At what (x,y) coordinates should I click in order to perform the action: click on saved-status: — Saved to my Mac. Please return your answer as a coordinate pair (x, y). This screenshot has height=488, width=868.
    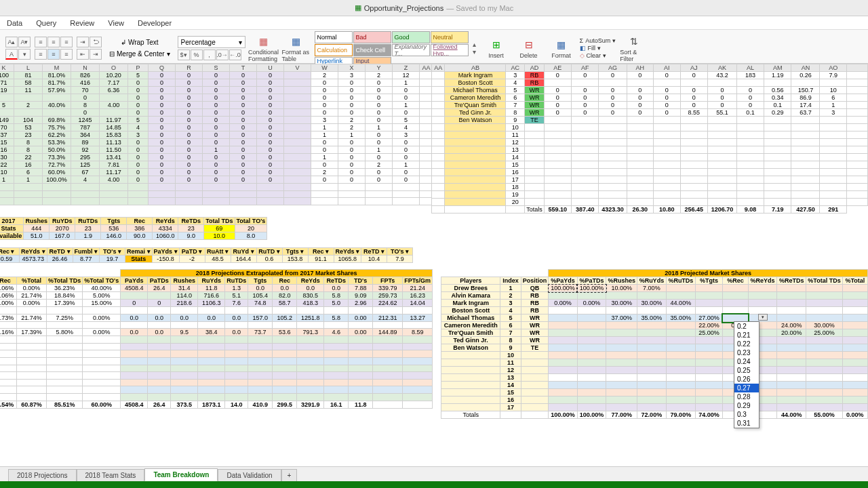
    Looking at the image, I should click on (480, 8).